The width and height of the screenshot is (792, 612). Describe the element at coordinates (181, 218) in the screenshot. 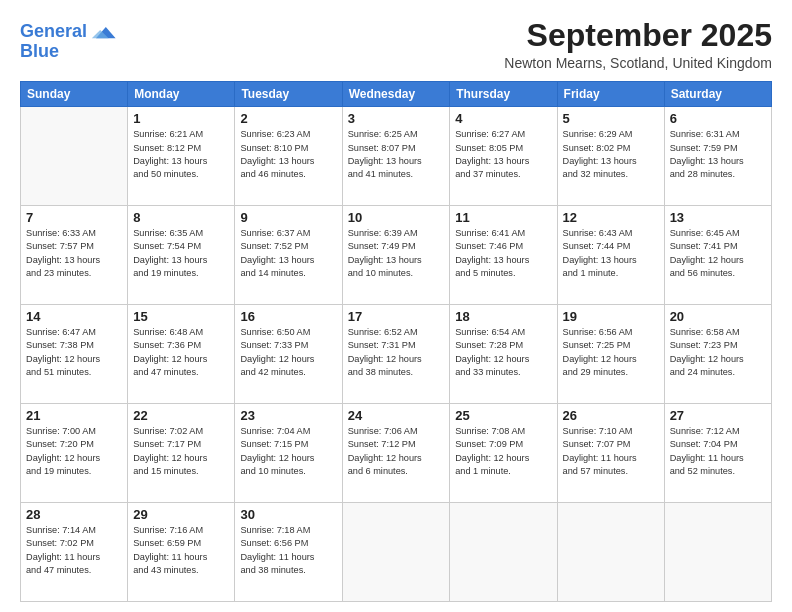

I see `day-number: 8` at that location.